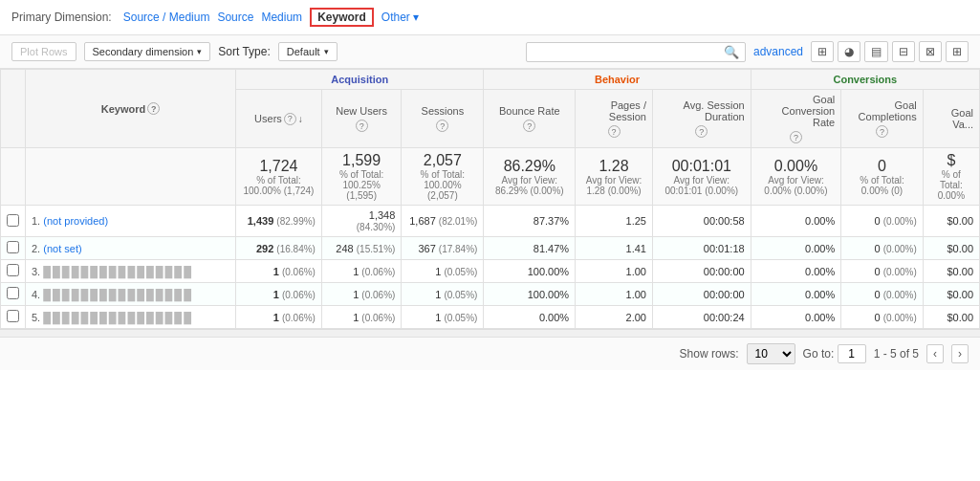  What do you see at coordinates (13, 109) in the screenshot?
I see `checkbox-header-cell` at bounding box center [13, 109].